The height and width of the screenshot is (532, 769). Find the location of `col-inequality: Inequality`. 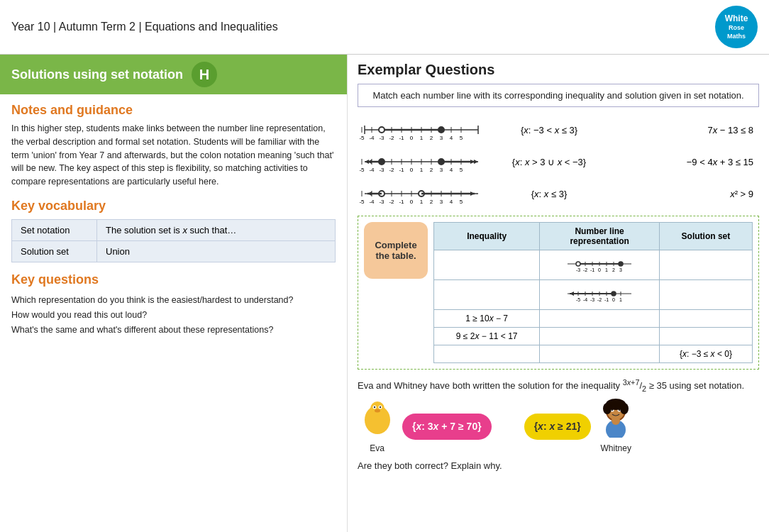

col-inequality: Inequality is located at coordinates (487, 237).